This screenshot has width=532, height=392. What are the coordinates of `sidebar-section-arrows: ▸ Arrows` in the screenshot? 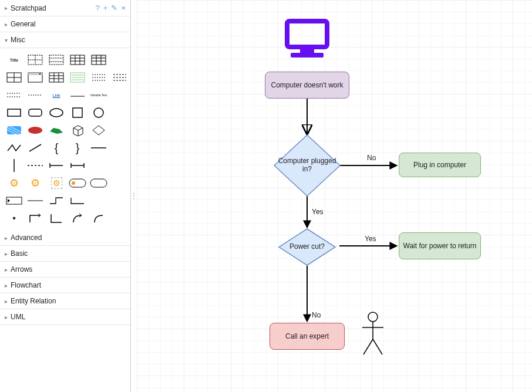 It's located at (65, 270).